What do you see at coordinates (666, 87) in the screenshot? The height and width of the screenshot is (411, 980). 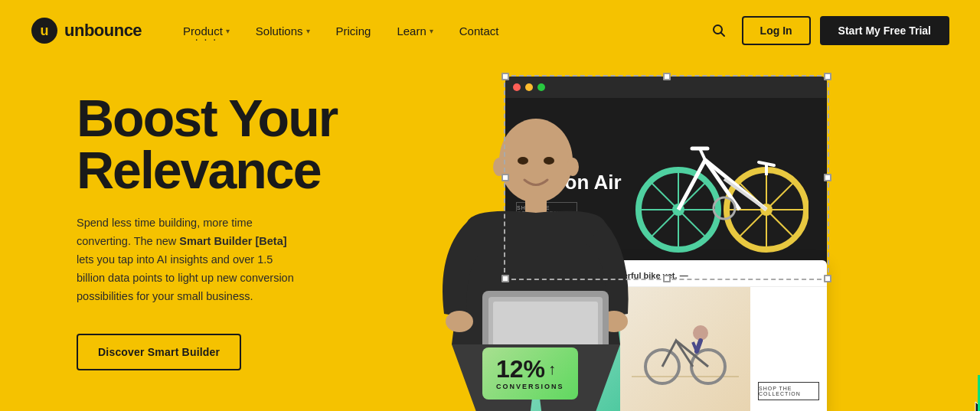 I see `card-header` at bounding box center [666, 87].